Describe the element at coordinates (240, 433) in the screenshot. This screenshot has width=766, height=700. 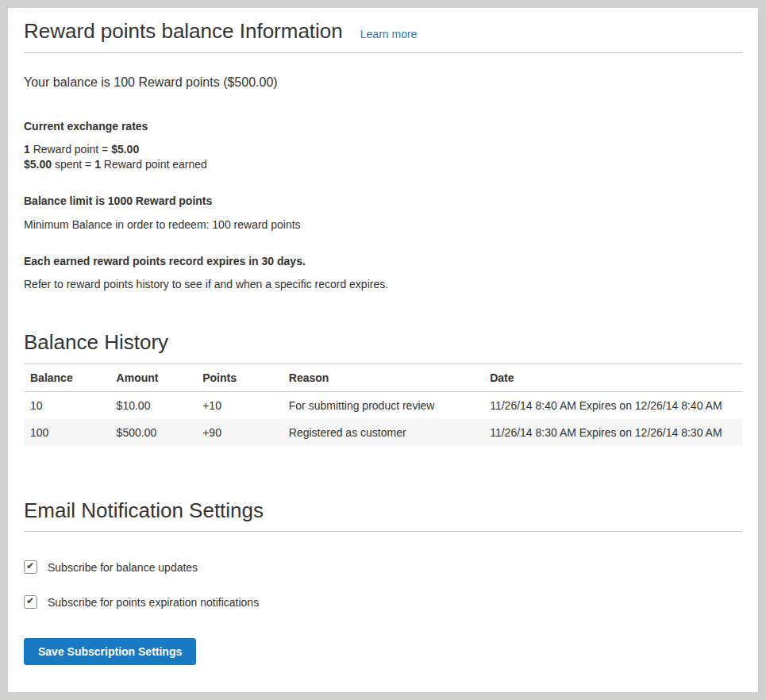
I see `cell-points: +90` at that location.